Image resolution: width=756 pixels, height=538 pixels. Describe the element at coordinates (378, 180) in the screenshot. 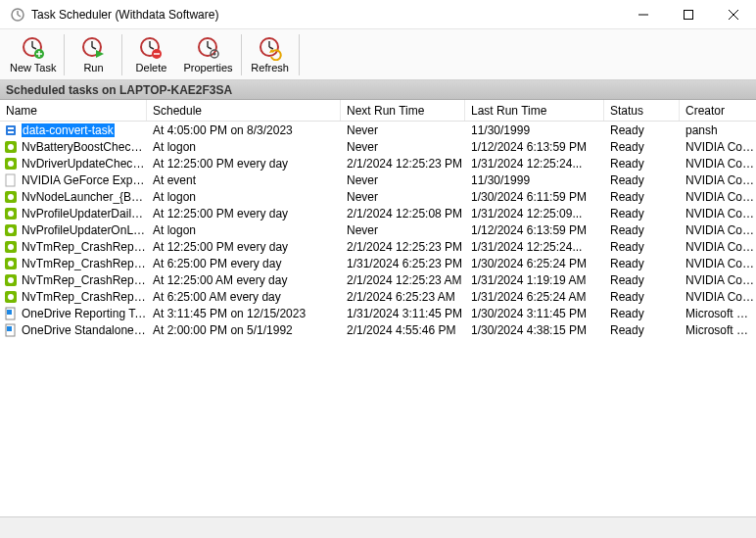

I see `table-row: NVIDIA GeForce Experi...At eventNever11/…` at that location.